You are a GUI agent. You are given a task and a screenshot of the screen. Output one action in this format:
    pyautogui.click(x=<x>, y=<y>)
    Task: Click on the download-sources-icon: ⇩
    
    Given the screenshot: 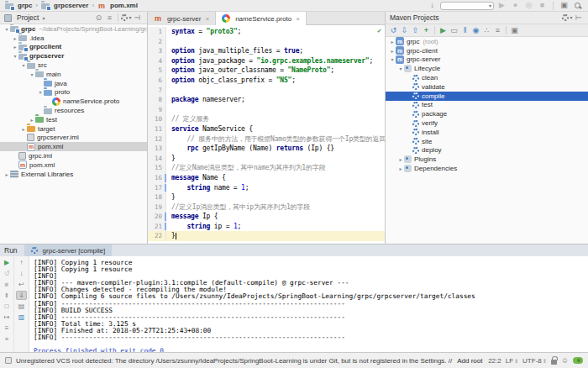 What is the action you would take?
    pyautogui.click(x=405, y=30)
    